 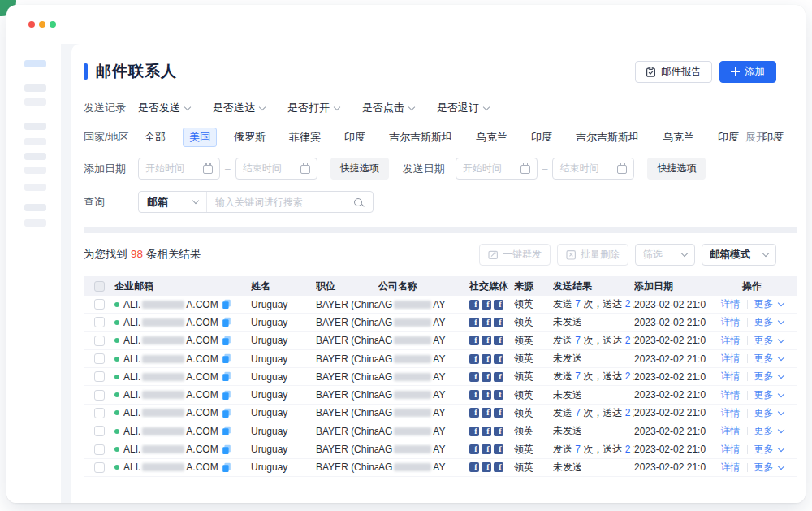 I want to click on bulk-delete-button: 批量删除, so click(x=593, y=255).